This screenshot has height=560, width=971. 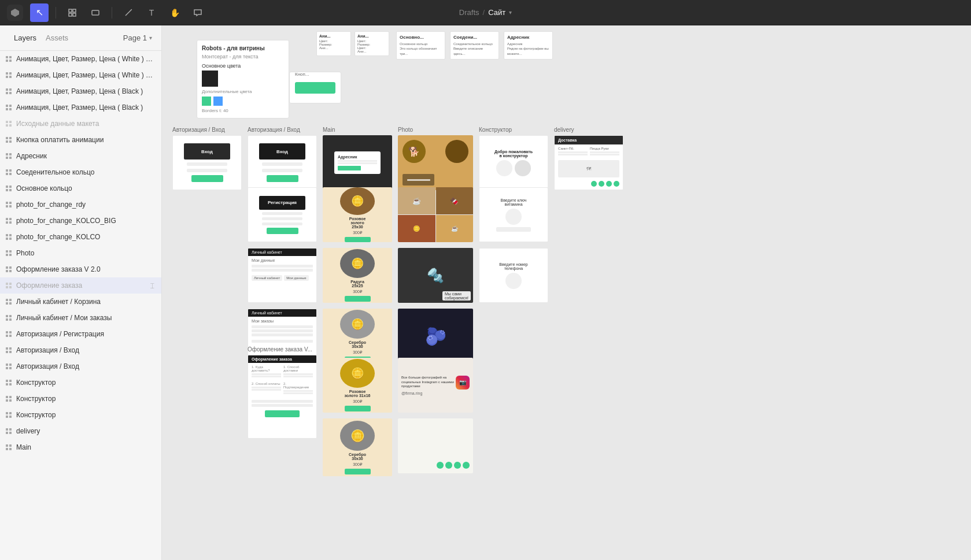 I want to click on assets-tab: Assets, so click(x=57, y=38).